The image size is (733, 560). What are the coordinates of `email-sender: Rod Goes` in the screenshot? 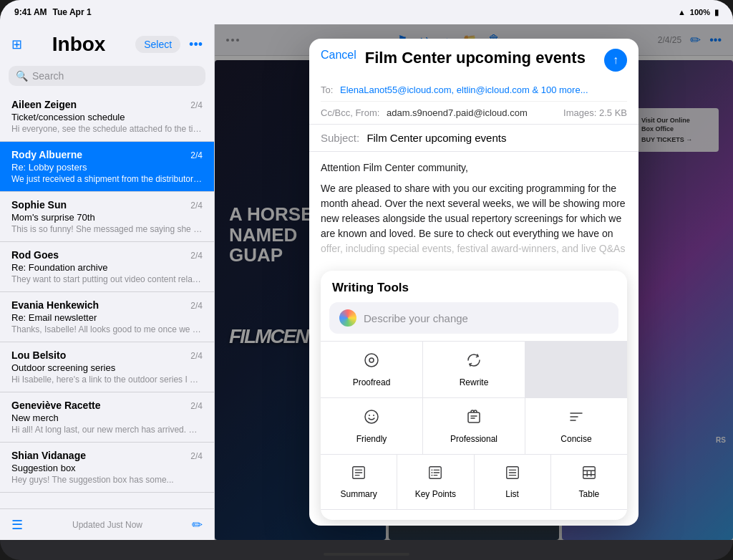 It's located at (35, 255).